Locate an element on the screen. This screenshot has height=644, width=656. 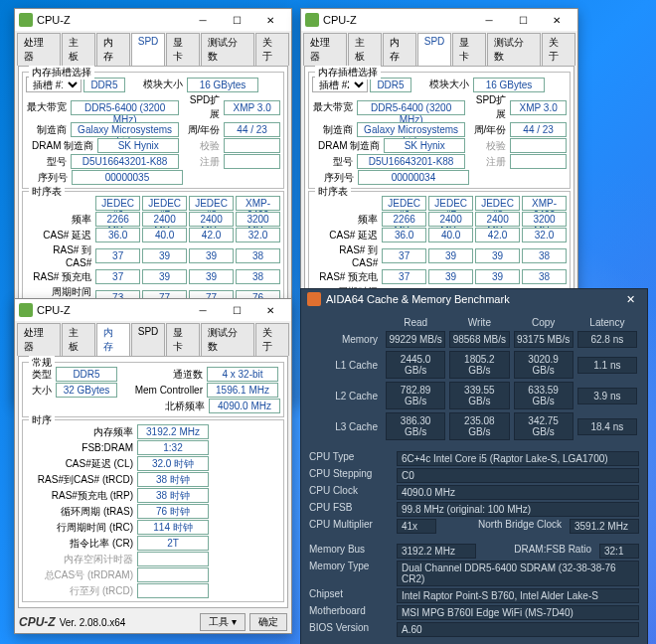
col-latency: Latency is located at coordinates (607, 322).